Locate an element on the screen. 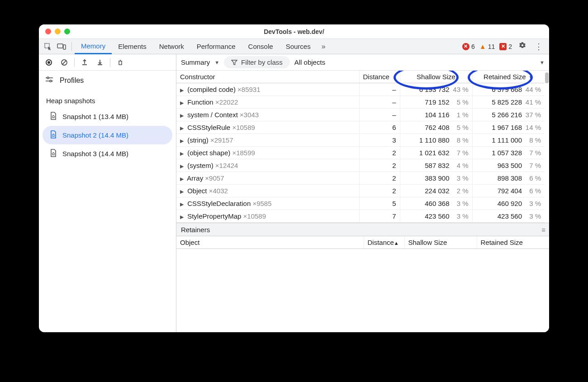 Image resolution: width=588 pixels, height=382 pixels. instance-count: ×10589 is located at coordinates (255, 216).